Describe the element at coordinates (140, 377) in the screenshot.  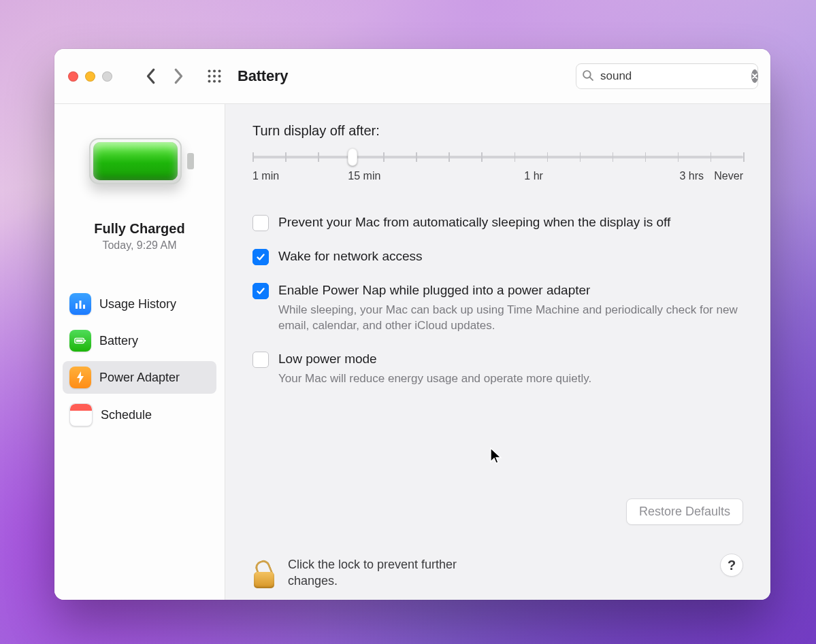
I see `sidebar-item-power-adapter: Power Adapter` at that location.